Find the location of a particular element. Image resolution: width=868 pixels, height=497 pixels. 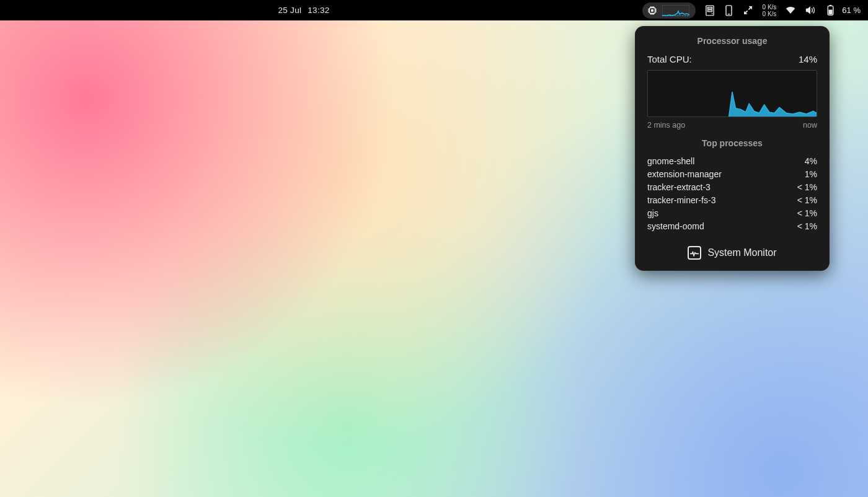

process-row: gjs < 1% is located at coordinates (732, 213).